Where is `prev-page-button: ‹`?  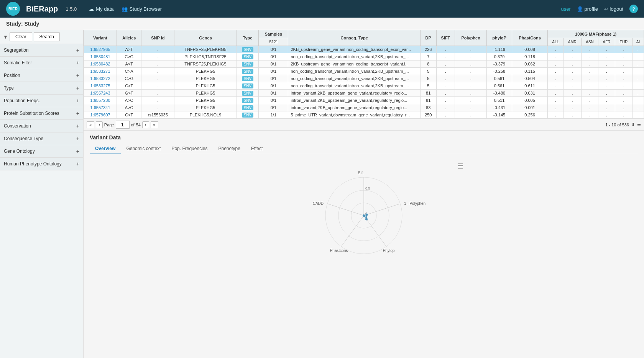 prev-page-button: ‹ is located at coordinates (99, 125).